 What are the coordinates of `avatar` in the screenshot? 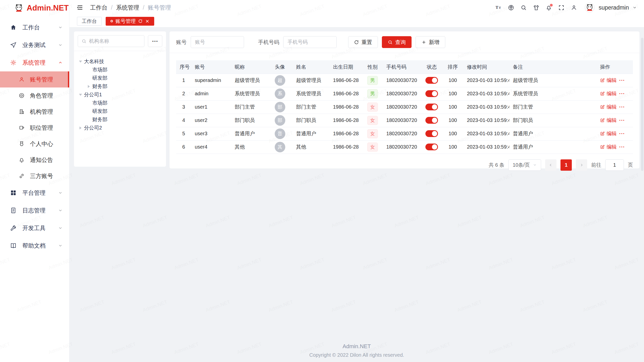 It's located at (590, 8).